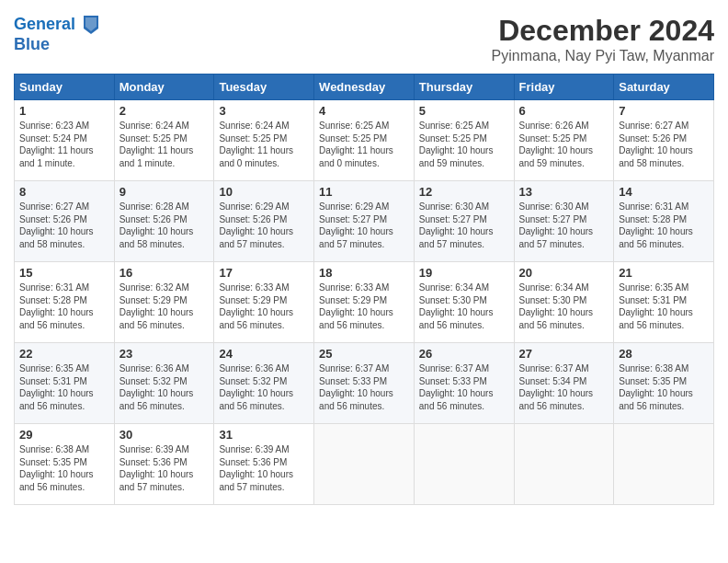 The width and height of the screenshot is (728, 563). Describe the element at coordinates (165, 110) in the screenshot. I see `day-number: 2` at that location.